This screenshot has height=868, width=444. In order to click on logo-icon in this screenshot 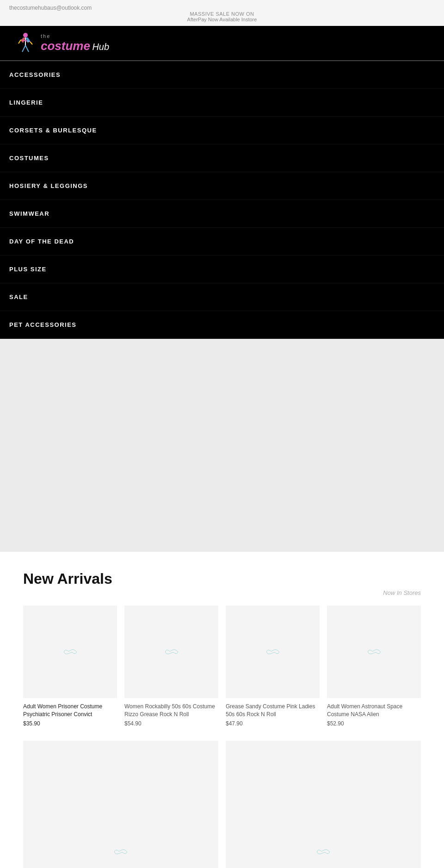, I will do `click(25, 43)`.